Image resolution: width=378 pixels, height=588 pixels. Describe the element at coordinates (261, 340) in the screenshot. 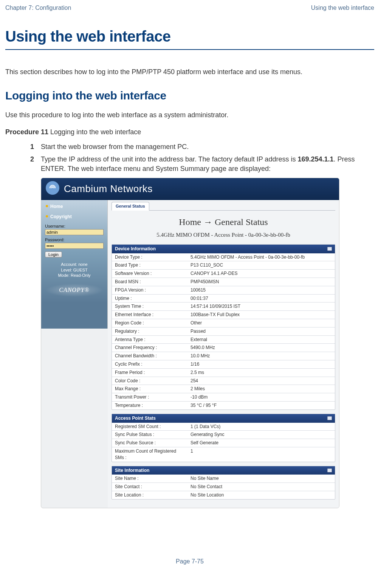

I see `field-value: External` at that location.